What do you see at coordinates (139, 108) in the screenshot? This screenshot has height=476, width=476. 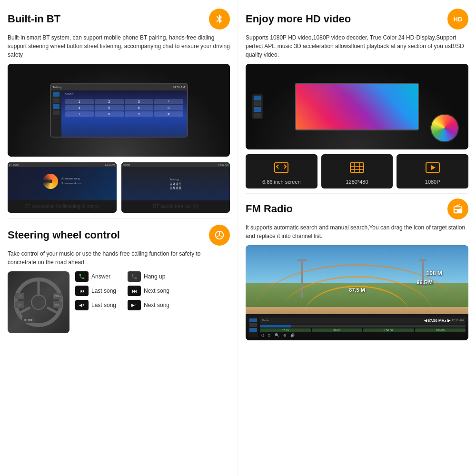 I see `key-6: 6` at bounding box center [139, 108].